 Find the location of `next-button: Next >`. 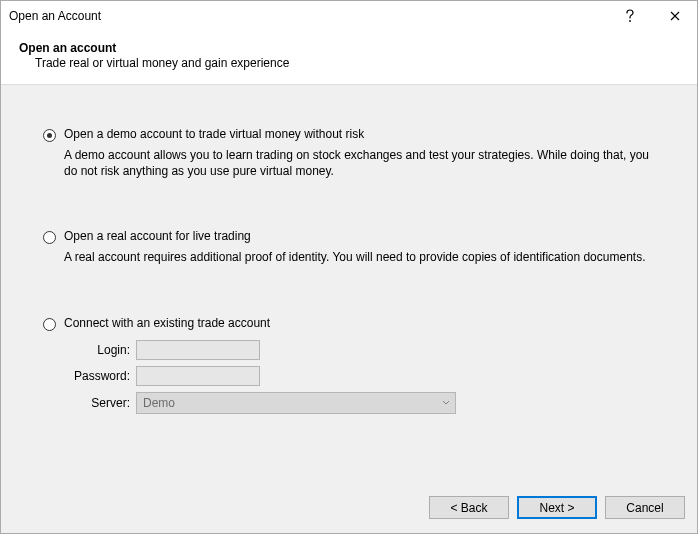

next-button: Next > is located at coordinates (557, 508).